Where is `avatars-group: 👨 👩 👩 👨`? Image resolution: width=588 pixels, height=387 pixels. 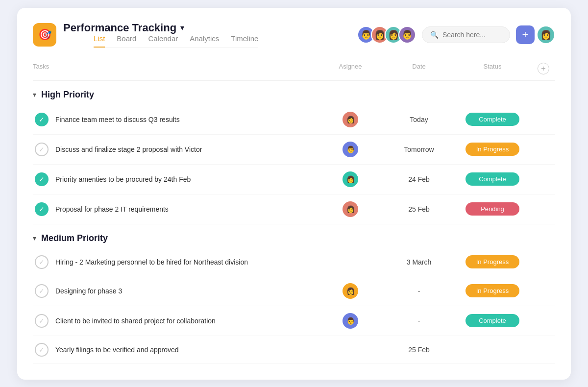
avatars-group: 👨 👩 👩 👨 is located at coordinates (387, 35).